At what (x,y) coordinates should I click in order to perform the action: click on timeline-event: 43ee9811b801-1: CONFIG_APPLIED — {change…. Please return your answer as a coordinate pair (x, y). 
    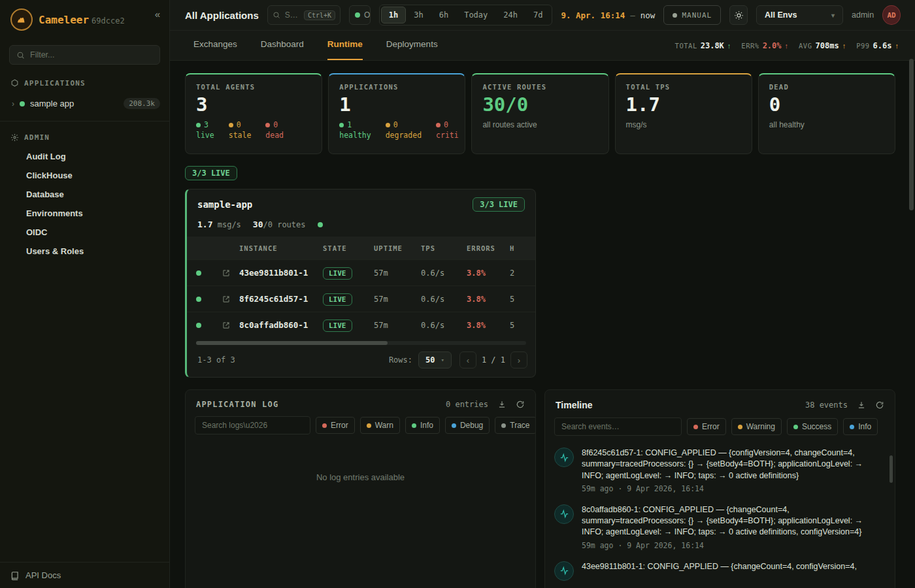
    Looking at the image, I should click on (718, 571).